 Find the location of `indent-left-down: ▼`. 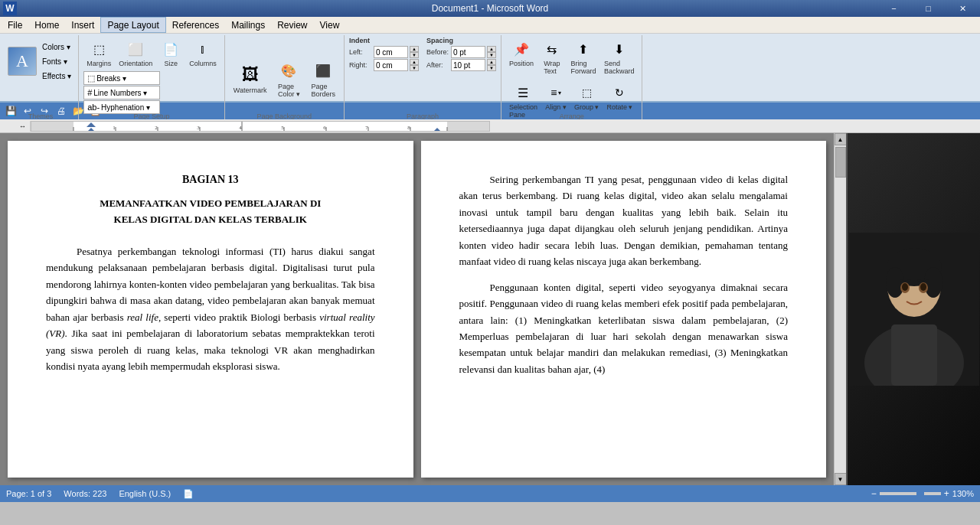

indent-left-down: ▼ is located at coordinates (414, 55).